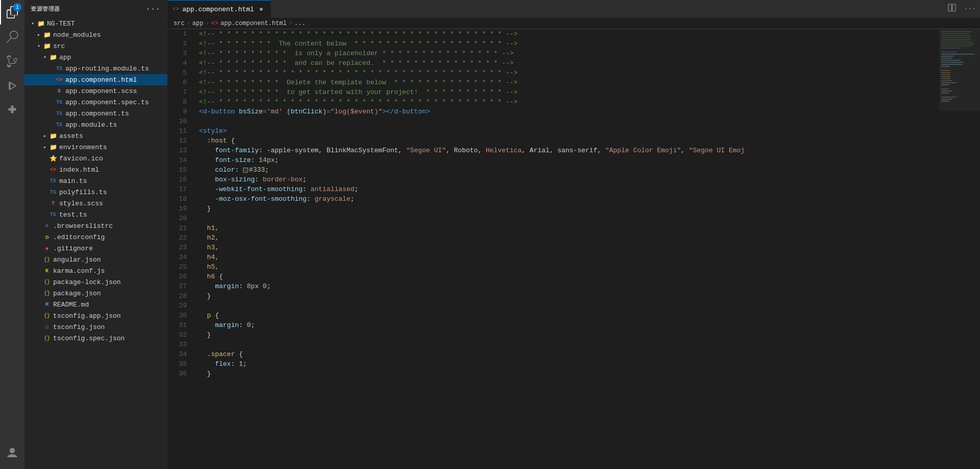 This screenshot has height=469, width=980. What do you see at coordinates (53, 147) in the screenshot?
I see `folder-icon: 📁` at bounding box center [53, 147].